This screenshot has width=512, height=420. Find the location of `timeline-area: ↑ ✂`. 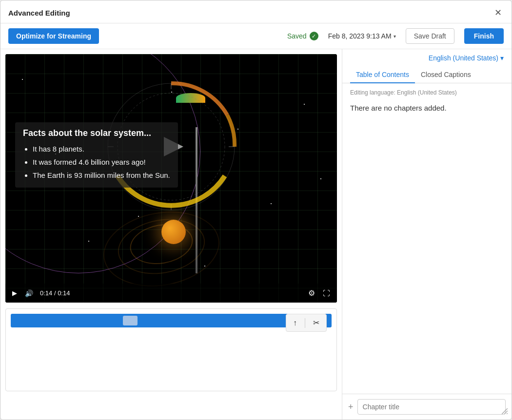

timeline-area: ↑ ✂ is located at coordinates (171, 350).